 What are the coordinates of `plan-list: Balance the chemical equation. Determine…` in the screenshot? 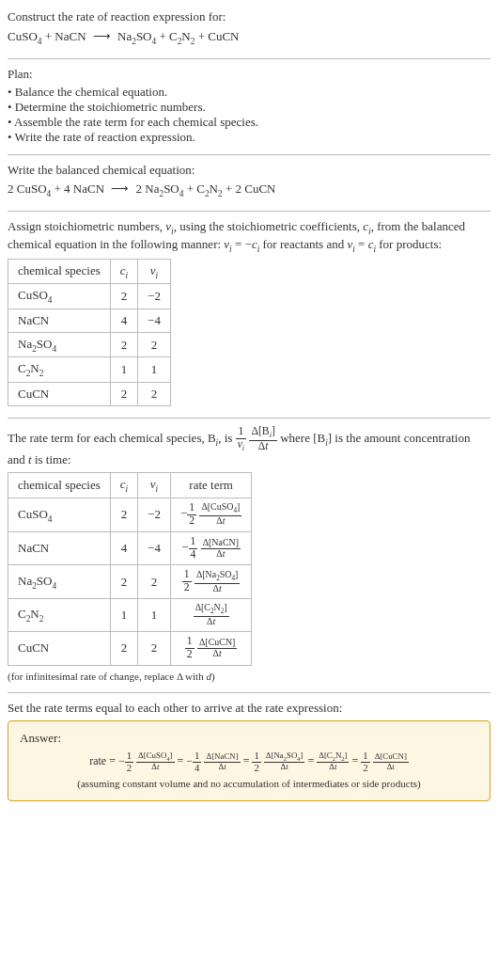 It's located at (249, 115).